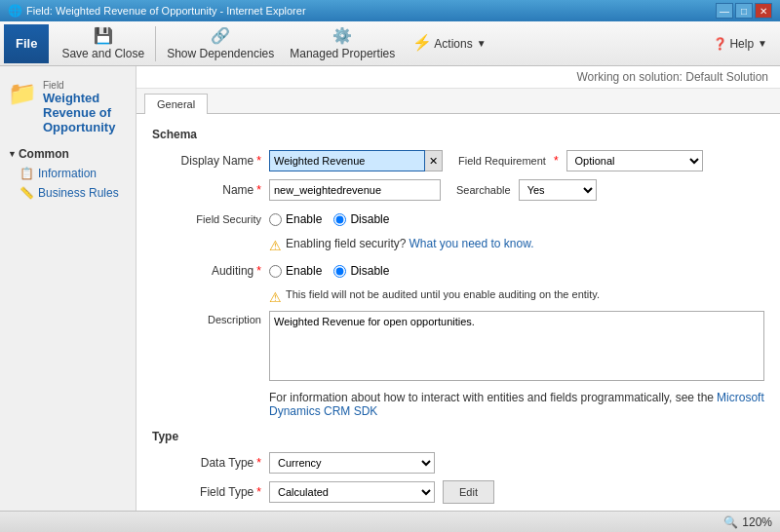 Image resolution: width=780 pixels, height=532 pixels. What do you see at coordinates (458, 101) in the screenshot?
I see `tabs: General` at bounding box center [458, 101].